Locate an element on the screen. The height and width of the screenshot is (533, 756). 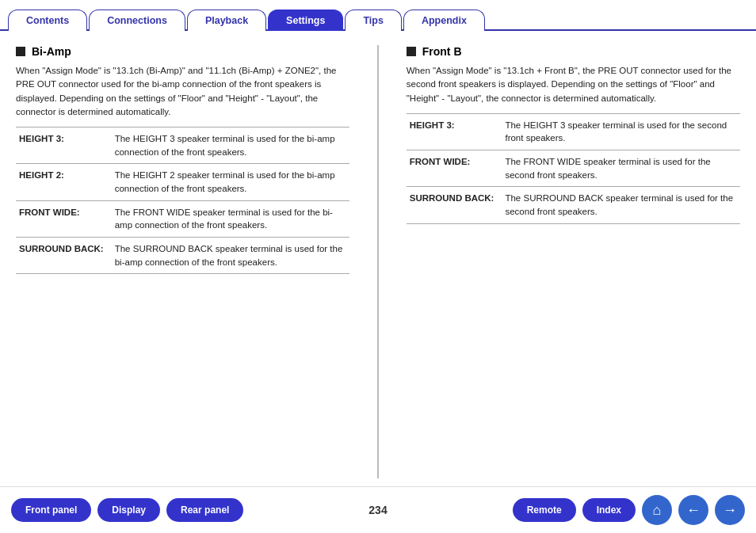
front-panel-button: Front panel is located at coordinates (51, 510).